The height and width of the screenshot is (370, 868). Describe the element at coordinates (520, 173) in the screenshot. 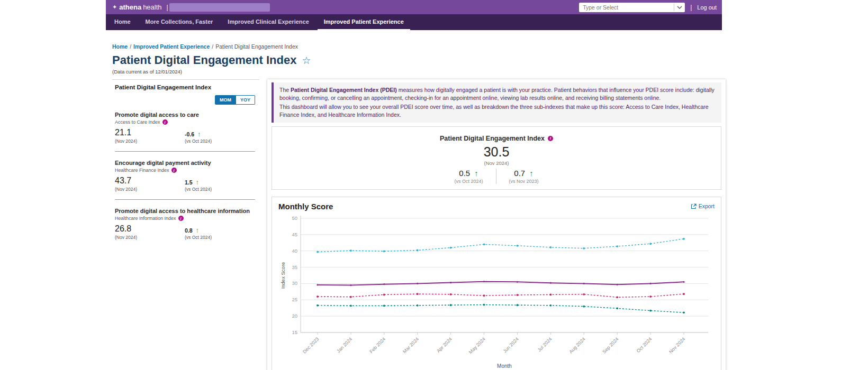

I see `delta-value: 0.7` at that location.